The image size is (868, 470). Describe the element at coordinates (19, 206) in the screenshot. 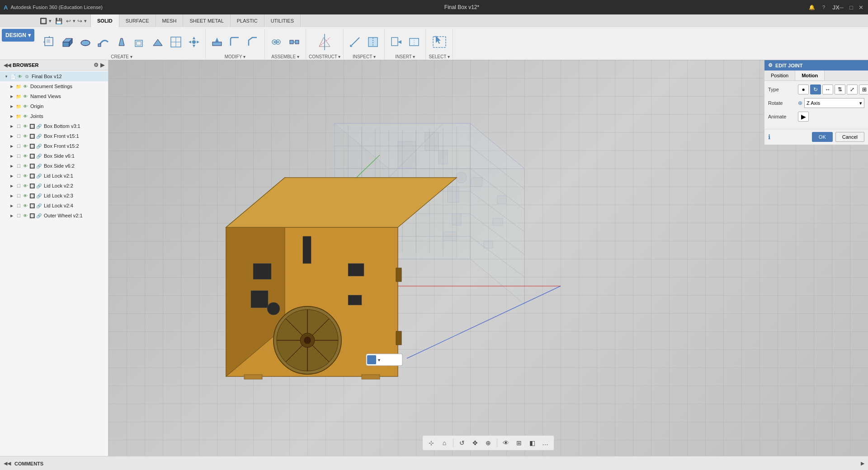

I see `lid-lock4-check-icon: ☐` at that location.